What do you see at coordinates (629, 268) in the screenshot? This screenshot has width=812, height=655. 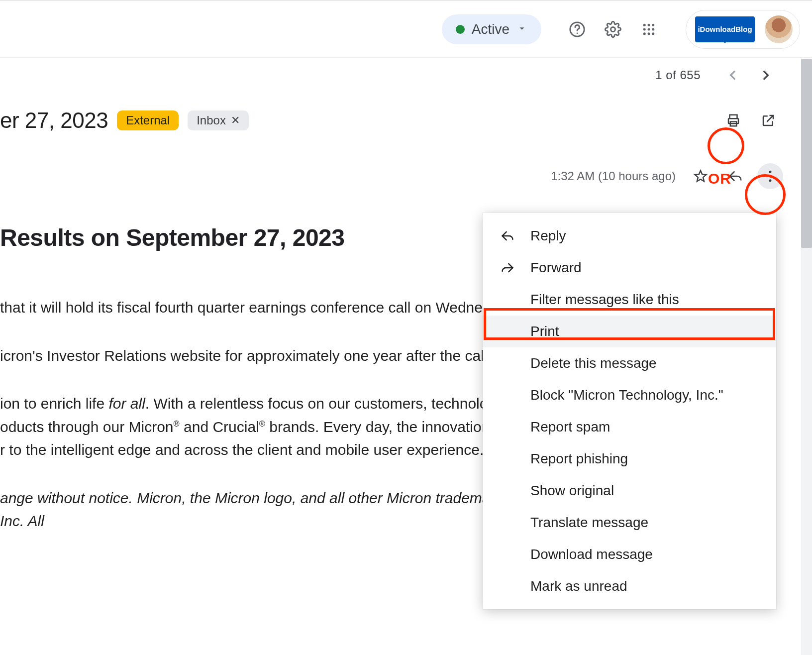 I see `menu-forward: Forward` at bounding box center [629, 268].